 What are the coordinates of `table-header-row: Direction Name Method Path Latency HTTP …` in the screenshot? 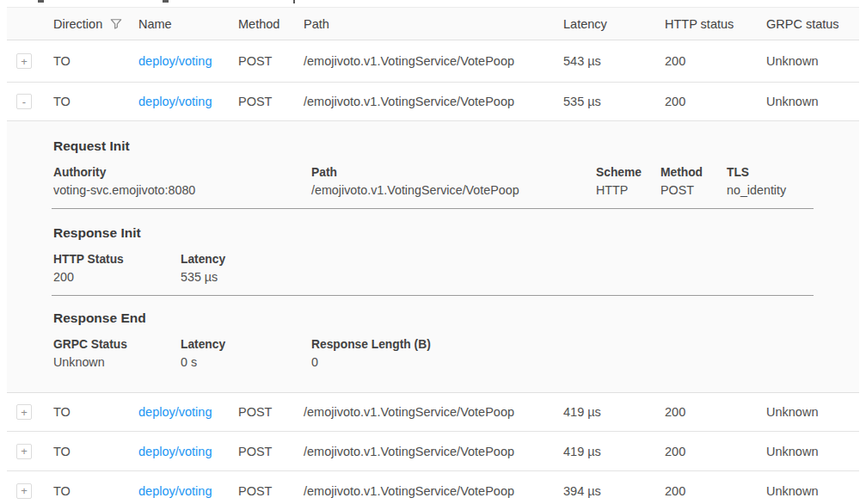 It's located at (433, 24).